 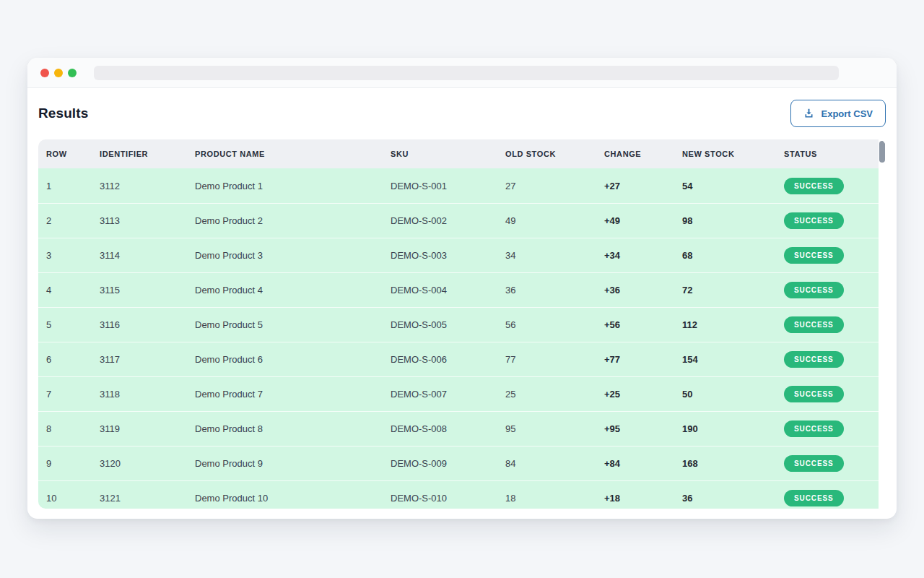 I want to click on cell-row: 8, so click(x=73, y=429).